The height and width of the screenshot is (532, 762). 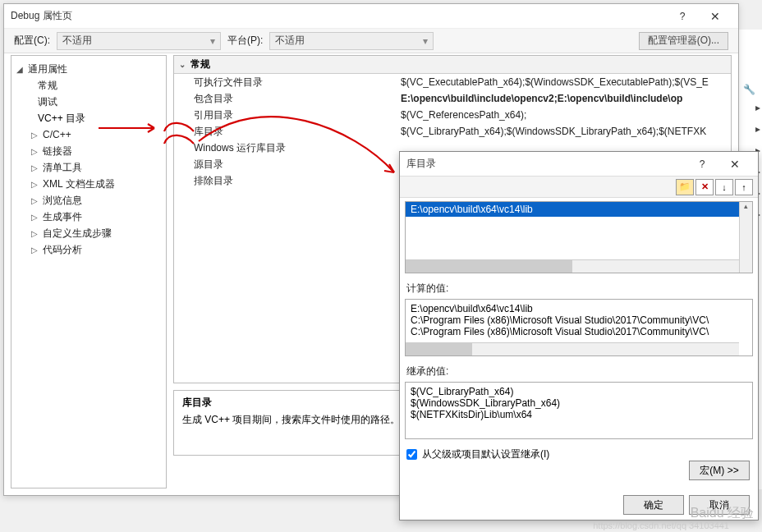 What do you see at coordinates (77, 41) in the screenshot?
I see `config-value: 不适用` at bounding box center [77, 41].